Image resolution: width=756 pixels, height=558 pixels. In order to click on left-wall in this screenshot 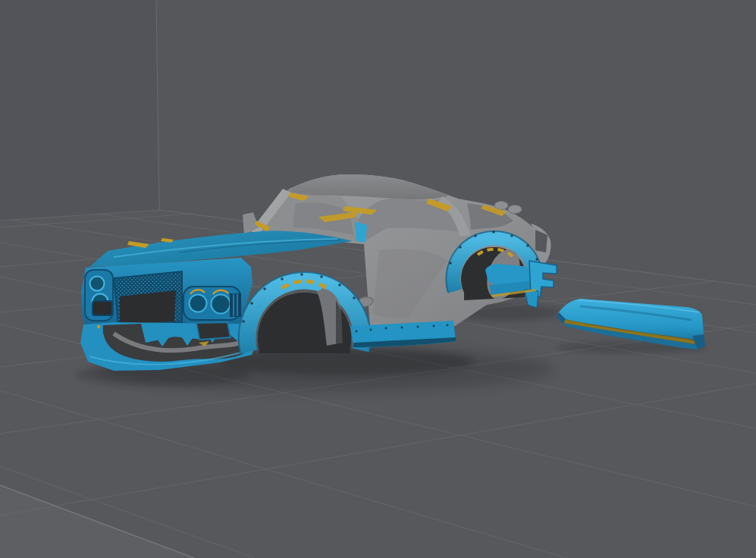, I will do `click(80, 111)`.